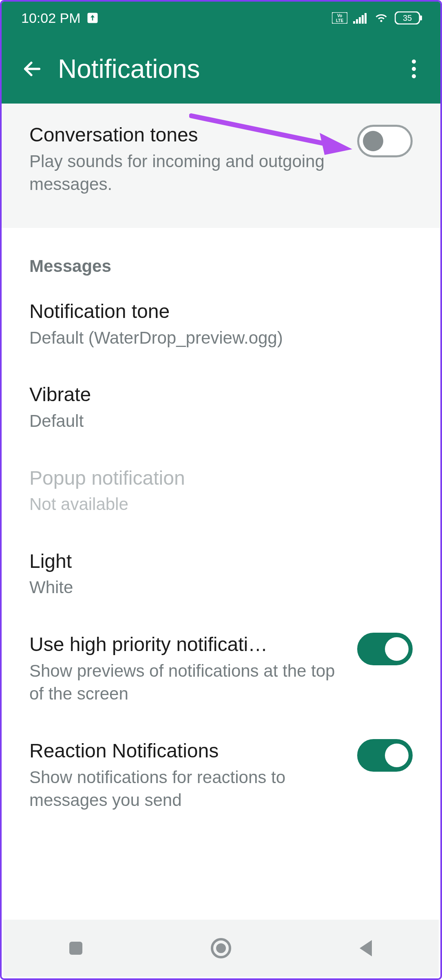 This screenshot has width=442, height=980. I want to click on battery-icon: 35, so click(409, 18).